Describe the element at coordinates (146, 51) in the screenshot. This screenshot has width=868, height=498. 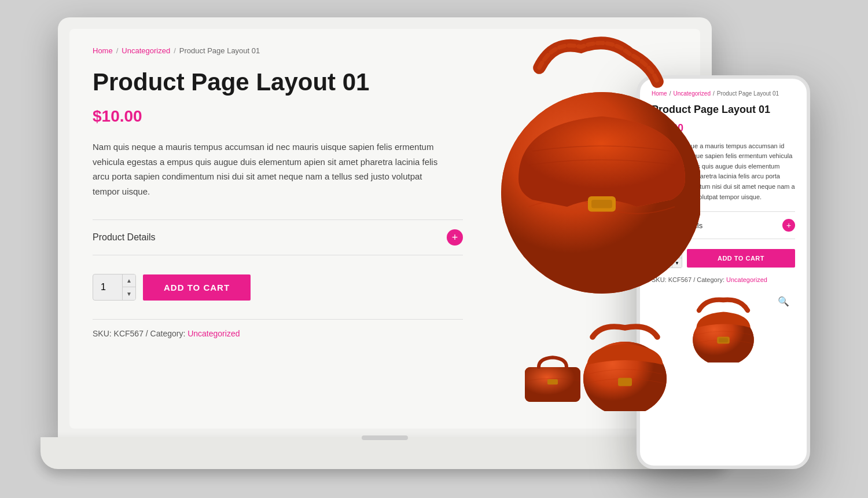
I see `breadcrumb-category: Uncategorized` at that location.